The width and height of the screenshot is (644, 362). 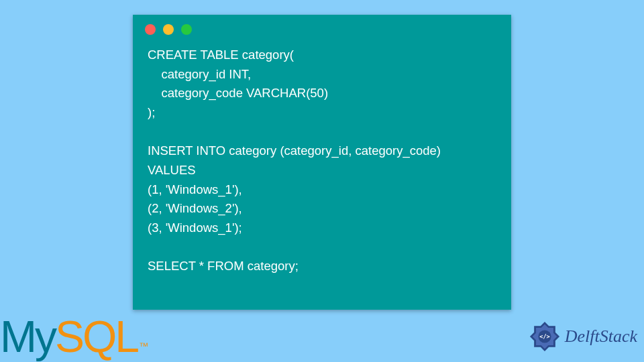 What do you see at coordinates (545, 337) in the screenshot?
I see `delftstack-badge-icon: </>` at bounding box center [545, 337].